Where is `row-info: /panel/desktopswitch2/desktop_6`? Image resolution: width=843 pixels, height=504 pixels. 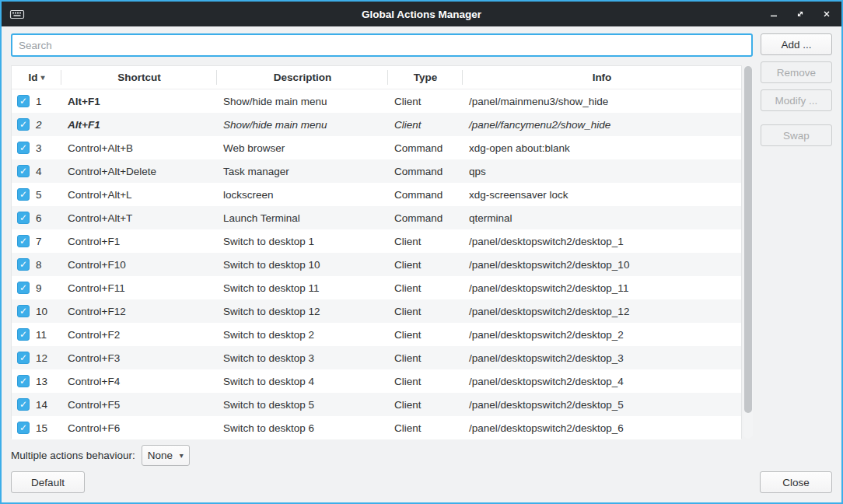
row-info: /panel/desktopswitch2/desktop_6 is located at coordinates (602, 428).